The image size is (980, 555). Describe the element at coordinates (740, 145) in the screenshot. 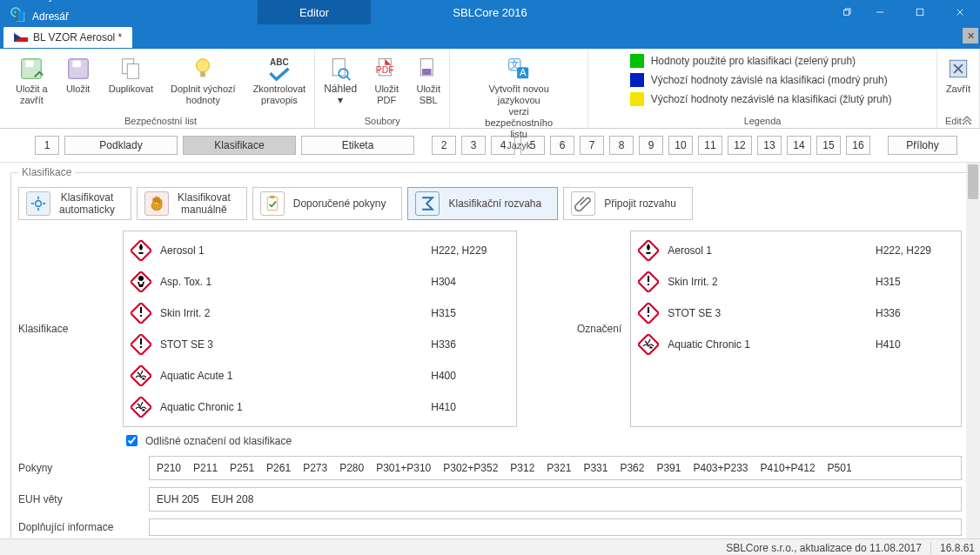

I see `page-button-12: 12` at that location.